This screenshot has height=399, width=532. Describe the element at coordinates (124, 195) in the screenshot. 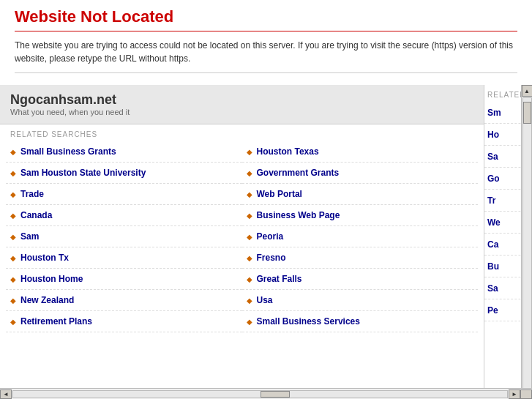

I see `left-search-item: ◆Trade` at that location.